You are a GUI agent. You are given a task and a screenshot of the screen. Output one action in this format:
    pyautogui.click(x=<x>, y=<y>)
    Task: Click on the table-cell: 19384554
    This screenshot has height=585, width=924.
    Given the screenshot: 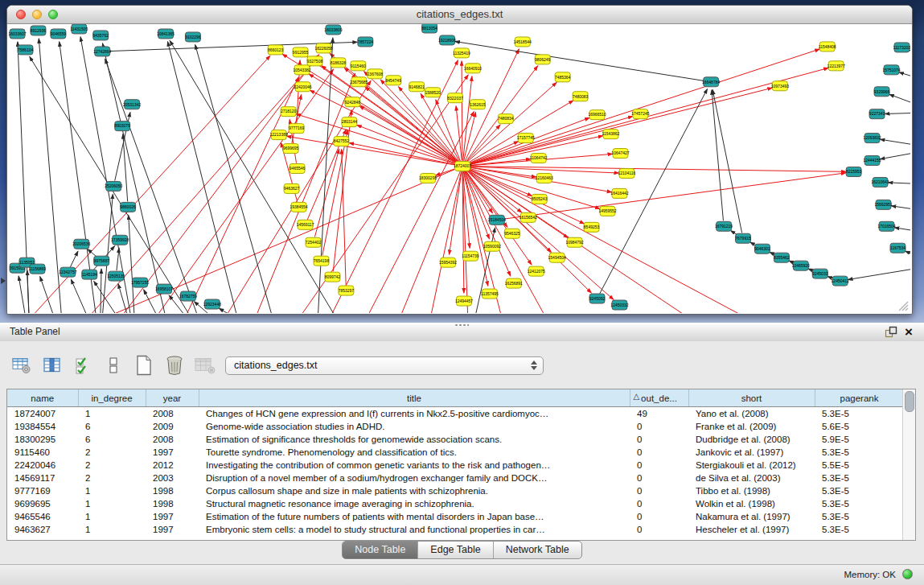 What is the action you would take?
    pyautogui.click(x=43, y=426)
    